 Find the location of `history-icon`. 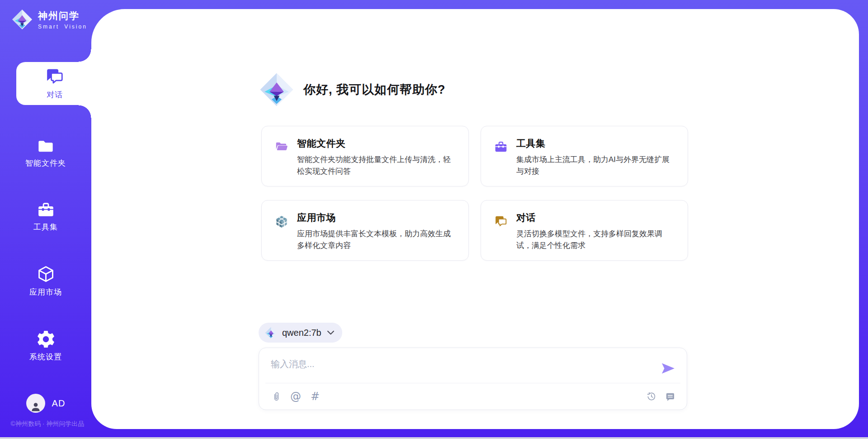

history-icon is located at coordinates (651, 396).